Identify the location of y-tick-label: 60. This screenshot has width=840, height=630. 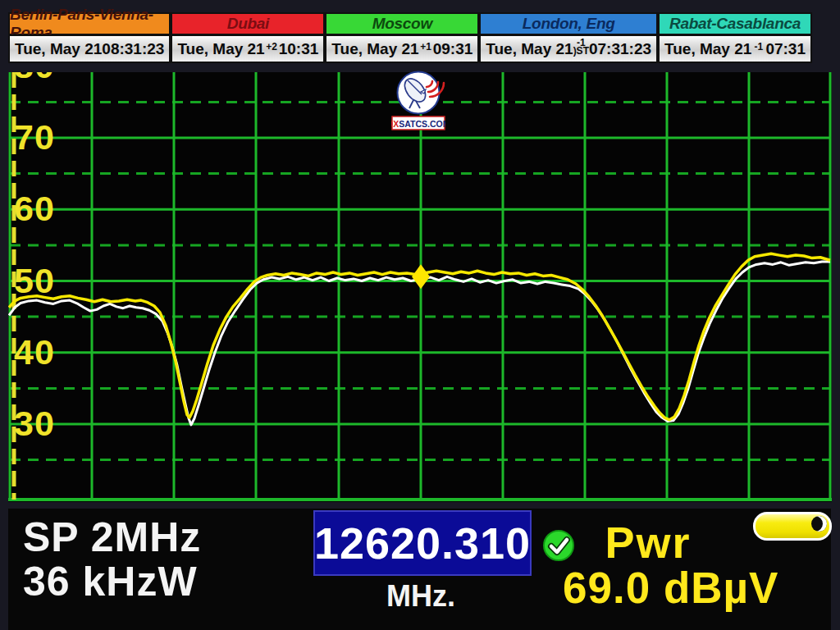
(47, 208).